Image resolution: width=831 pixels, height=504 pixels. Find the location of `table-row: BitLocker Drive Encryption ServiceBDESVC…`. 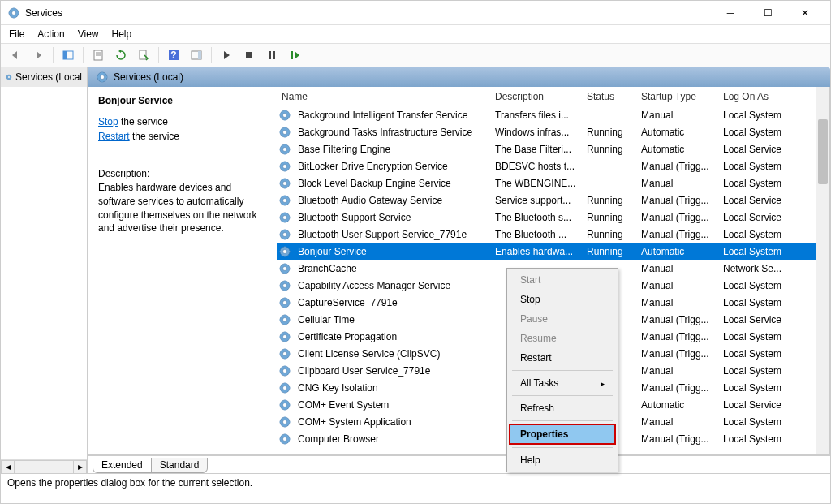

table-row: BitLocker Drive Encryption ServiceBDESVC… is located at coordinates (553, 166).